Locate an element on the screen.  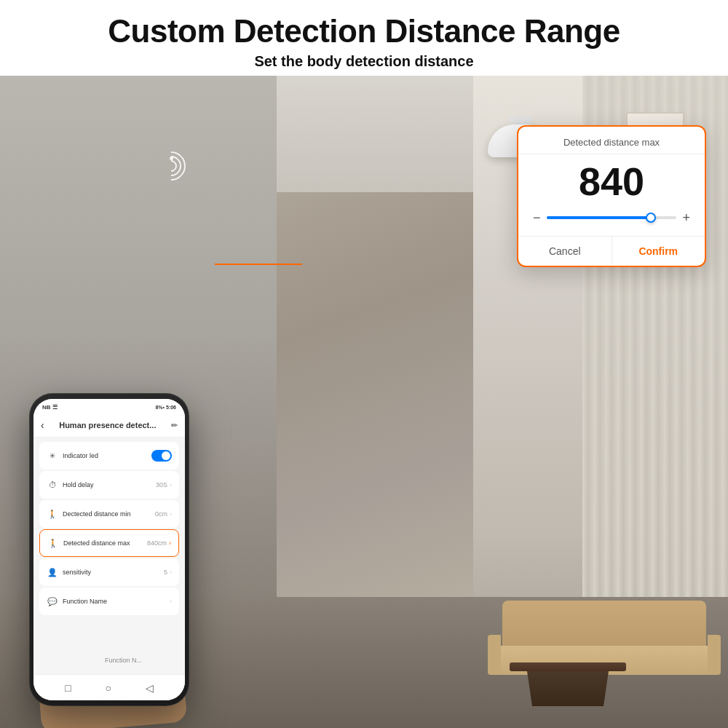
hold-delay-label: Hold delay is located at coordinates (79, 485).